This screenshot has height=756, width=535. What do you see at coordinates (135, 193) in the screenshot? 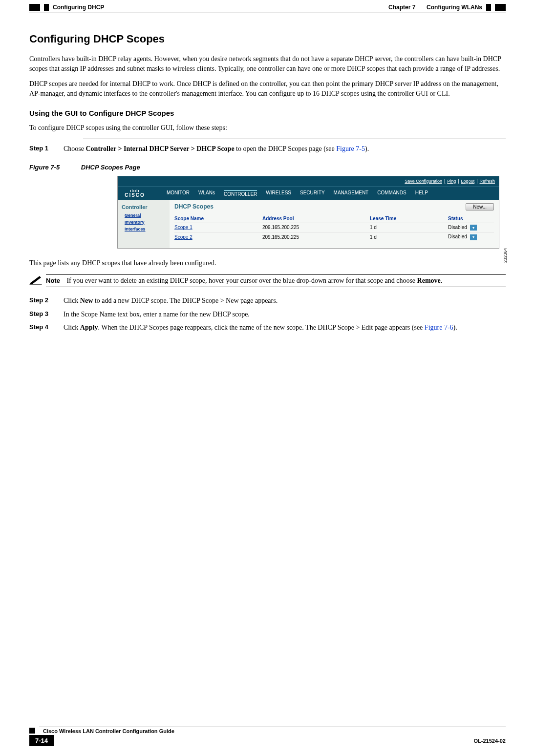
I see `cisco-logo: ılıılı CISCO` at bounding box center [135, 193].